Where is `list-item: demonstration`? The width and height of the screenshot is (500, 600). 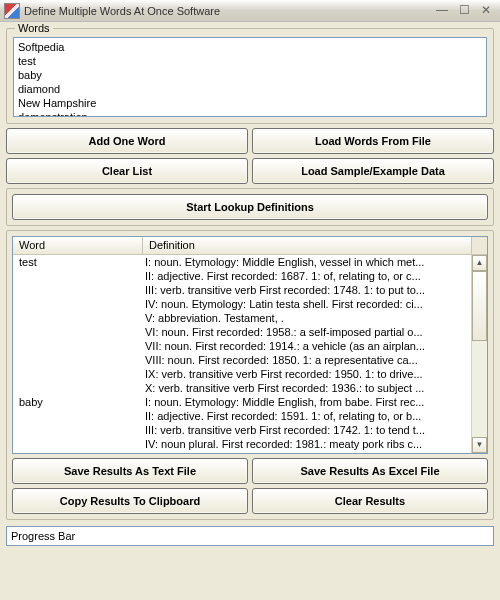 list-item: demonstration is located at coordinates (250, 114).